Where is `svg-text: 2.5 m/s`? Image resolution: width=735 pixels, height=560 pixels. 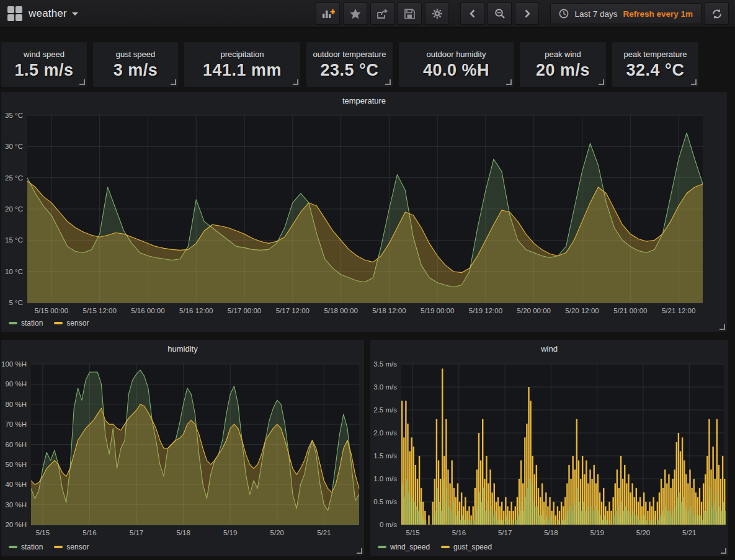 svg-text: 2.5 m/s is located at coordinates (385, 410).